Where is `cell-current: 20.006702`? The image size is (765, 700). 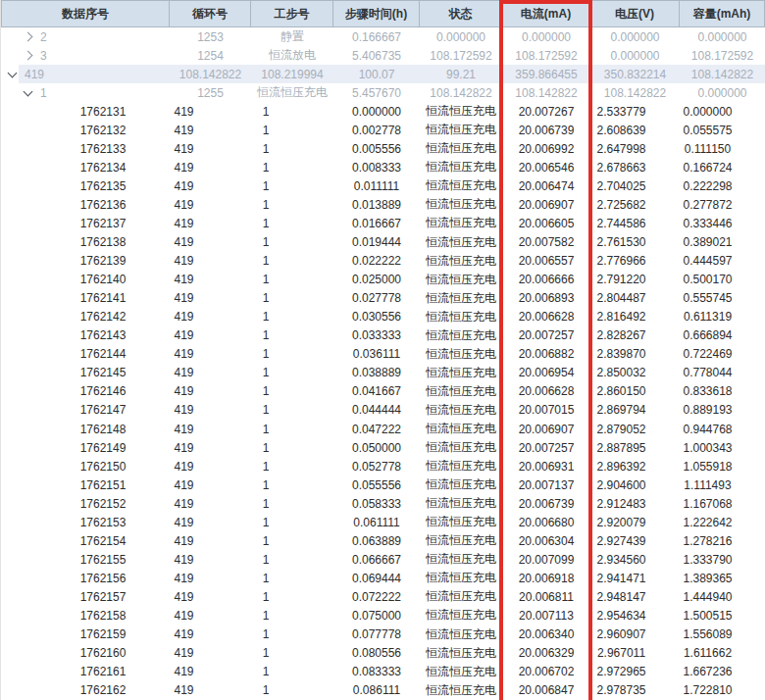
cell-current: 20.006702 is located at coordinates (546, 673).